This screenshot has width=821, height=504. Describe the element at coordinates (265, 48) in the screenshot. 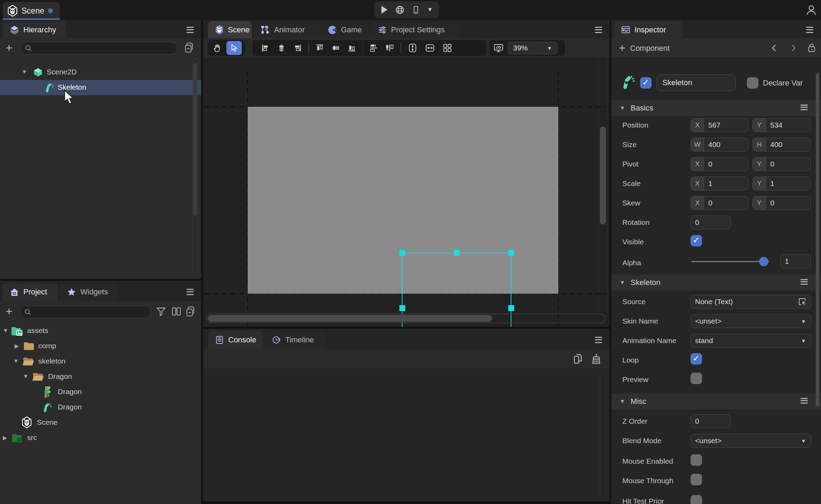

I see `align-left-icon` at that location.